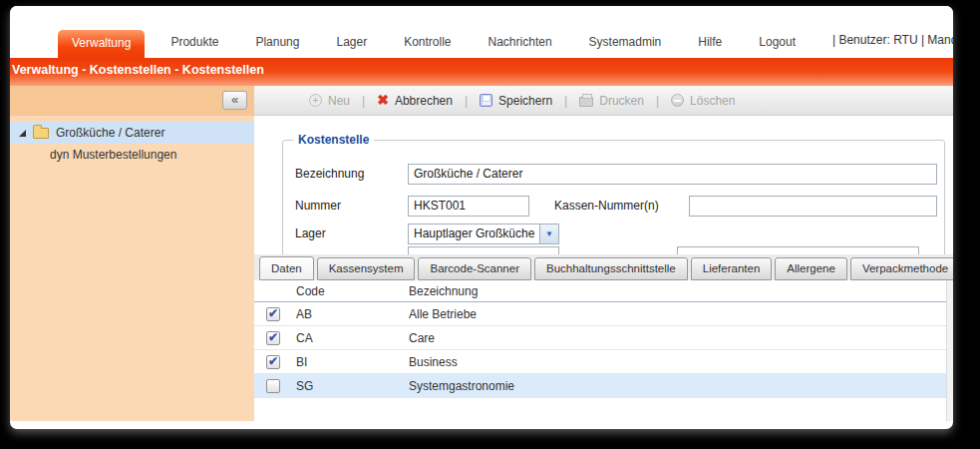 The image size is (980, 449). Describe the element at coordinates (102, 44) in the screenshot. I see `nav-tab-verwaltung: Verwaltung` at that location.